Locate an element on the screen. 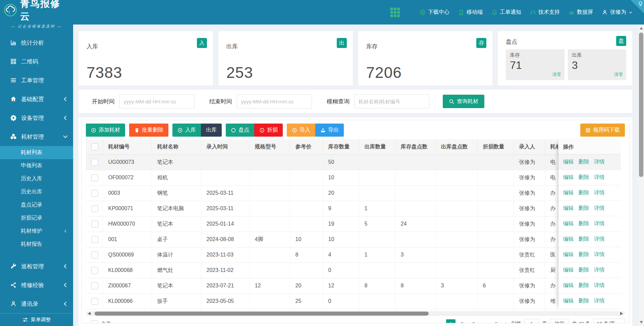 This screenshot has width=644, height=326. search-consumables-button: 查询耗材 is located at coordinates (464, 101).